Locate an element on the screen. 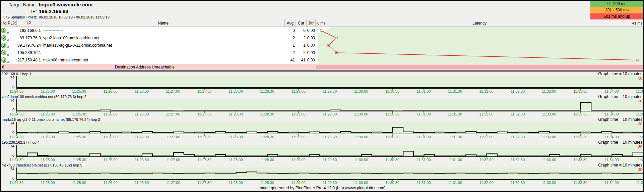  column-header-jttr: Jttr is located at coordinates (311, 23).